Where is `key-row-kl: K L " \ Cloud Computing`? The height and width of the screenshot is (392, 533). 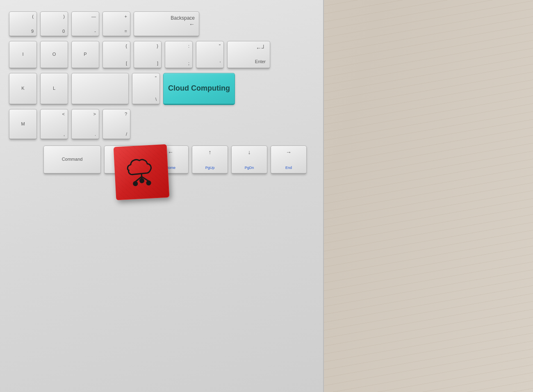 key-row-kl: K L " \ Cloud Computing is located at coordinates (162, 89).